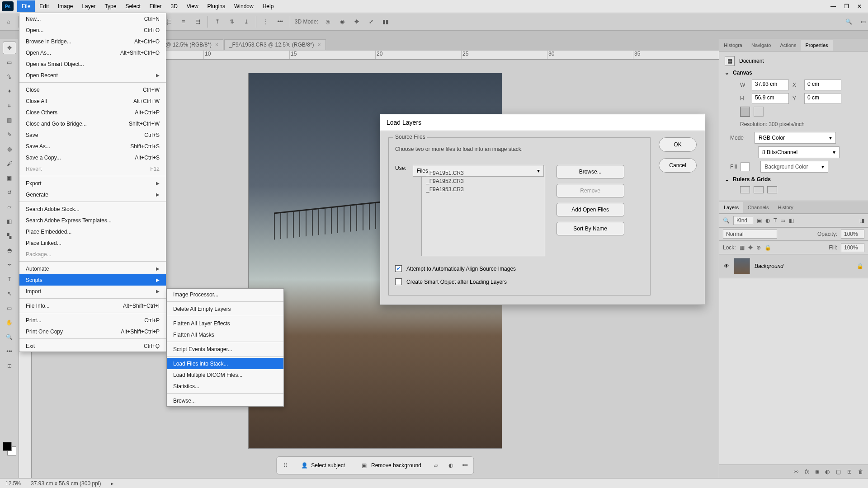 The height and width of the screenshot is (488, 868). I want to click on menu-item: Delete All Empty Layers, so click(225, 309).